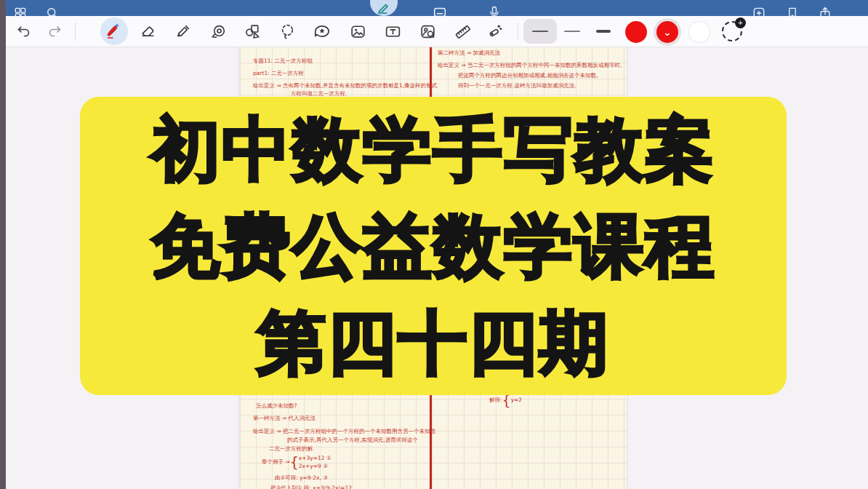  What do you see at coordinates (434, 8) in the screenshot?
I see `navigation-bar` at bounding box center [434, 8].